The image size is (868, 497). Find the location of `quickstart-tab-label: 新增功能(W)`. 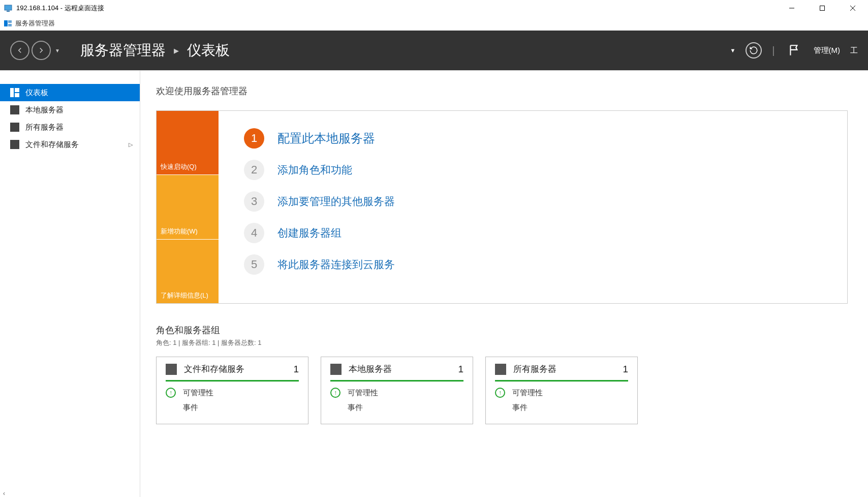

quickstart-tab-label: 新增功能(W) is located at coordinates (179, 231).